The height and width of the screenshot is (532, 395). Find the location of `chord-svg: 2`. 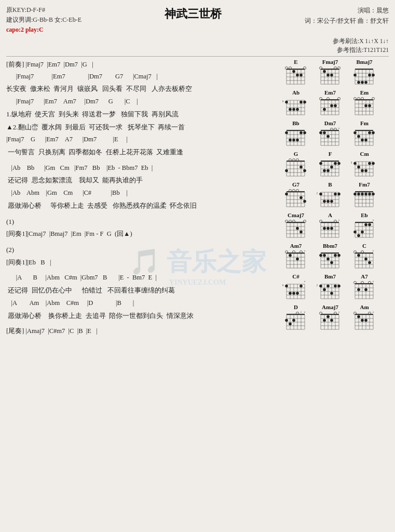

chord-svg: 2 is located at coordinates (330, 198).